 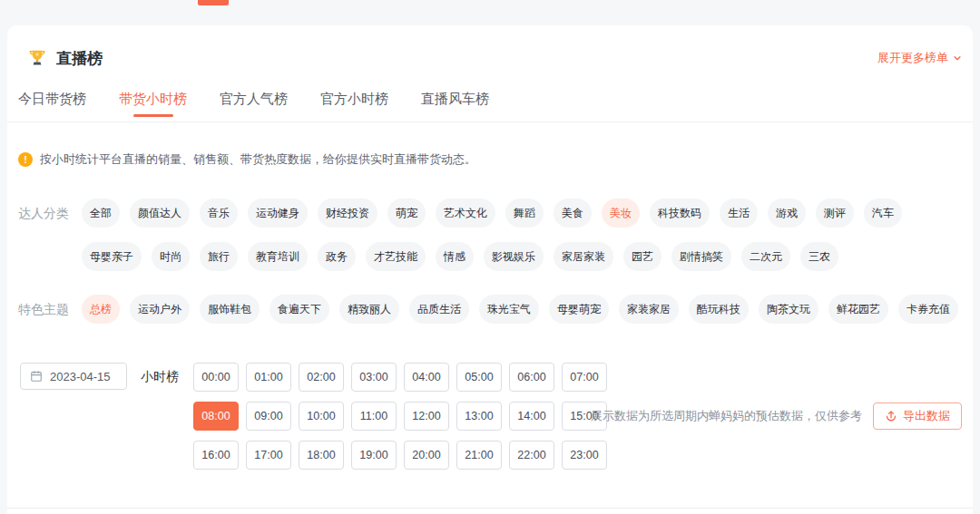 What do you see at coordinates (584, 377) in the screenshot?
I see `hour-button: 07:00` at bounding box center [584, 377].